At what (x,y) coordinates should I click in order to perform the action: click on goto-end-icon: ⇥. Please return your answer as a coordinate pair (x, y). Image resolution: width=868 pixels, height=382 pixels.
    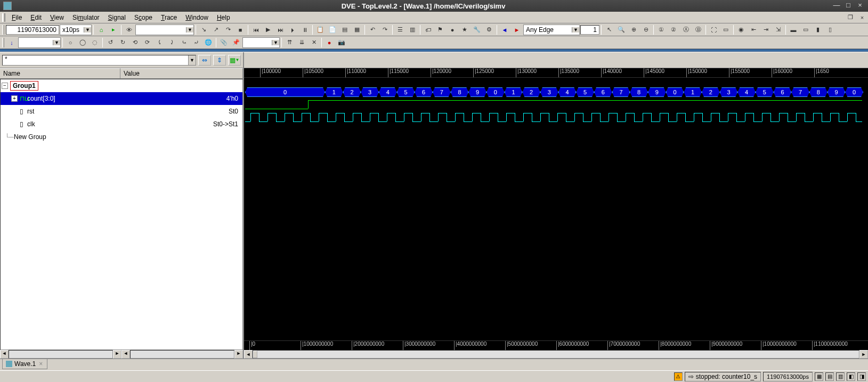
    Looking at the image, I should click on (766, 30).